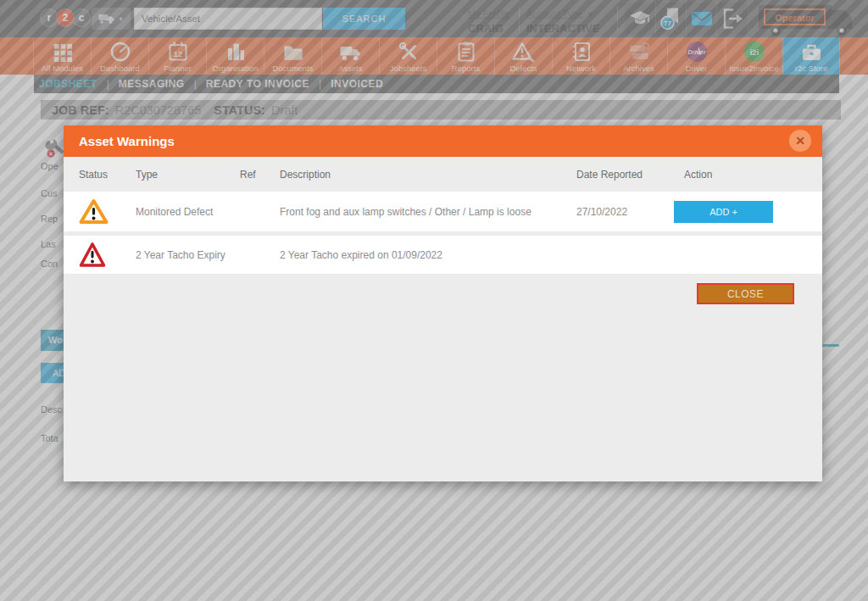 The height and width of the screenshot is (601, 868). What do you see at coordinates (442, 254) in the screenshot?
I see `table-row: 2 Year Tacho Expiry 2 Year Tacho expired…` at bounding box center [442, 254].